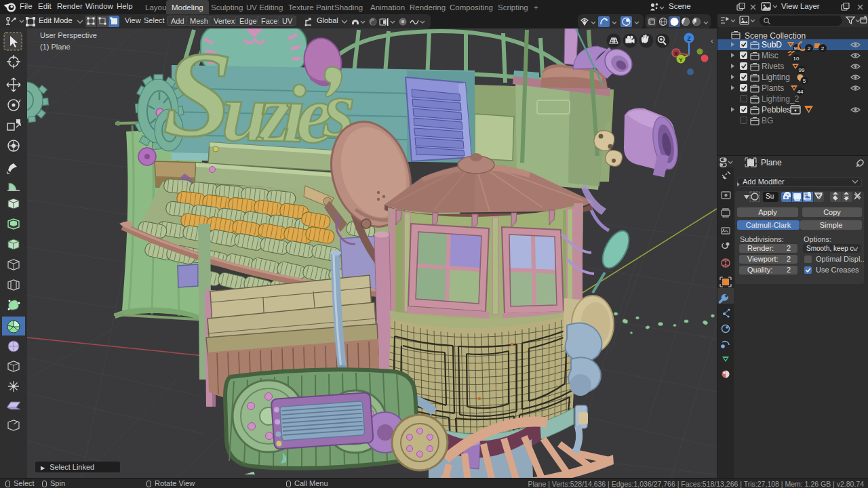  What do you see at coordinates (796, 58) in the screenshot?
I see `svg-text: 10` at bounding box center [796, 58].